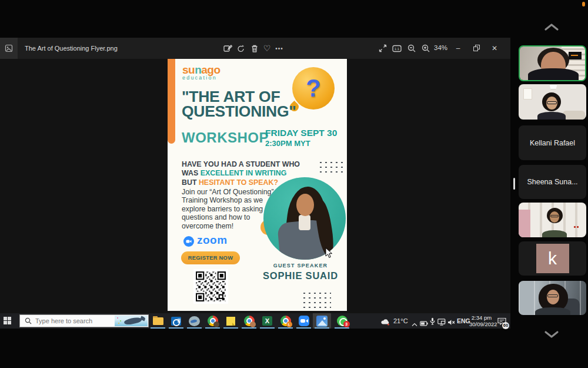 This screenshot has width=588, height=368. What do you see at coordinates (300, 272) in the screenshot?
I see `guest-speaker-block: GUEST SPEAKER SOPHIE SUAID` at bounding box center [300, 272].